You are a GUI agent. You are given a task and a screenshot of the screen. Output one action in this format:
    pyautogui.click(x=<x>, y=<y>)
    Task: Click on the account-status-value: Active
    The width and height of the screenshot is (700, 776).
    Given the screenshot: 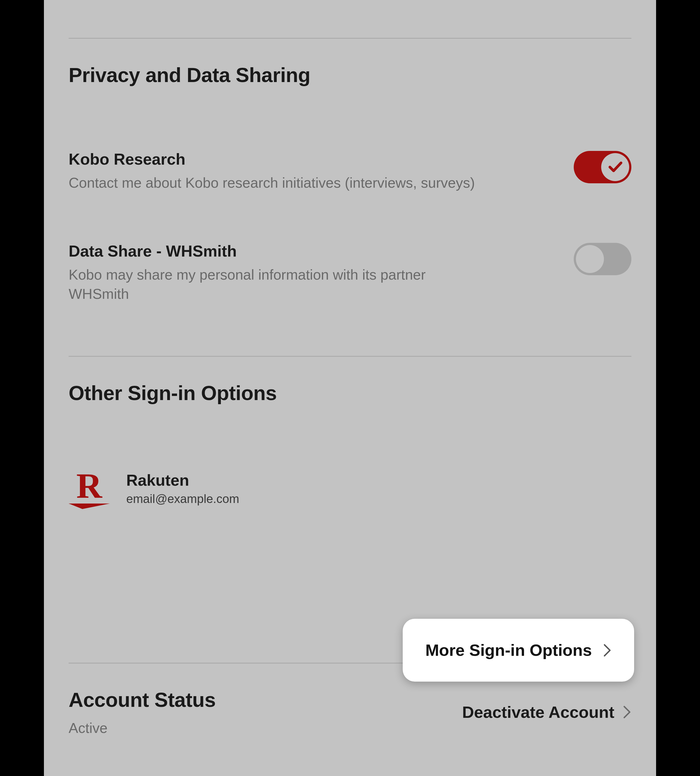 What is the action you would take?
    pyautogui.click(x=142, y=728)
    